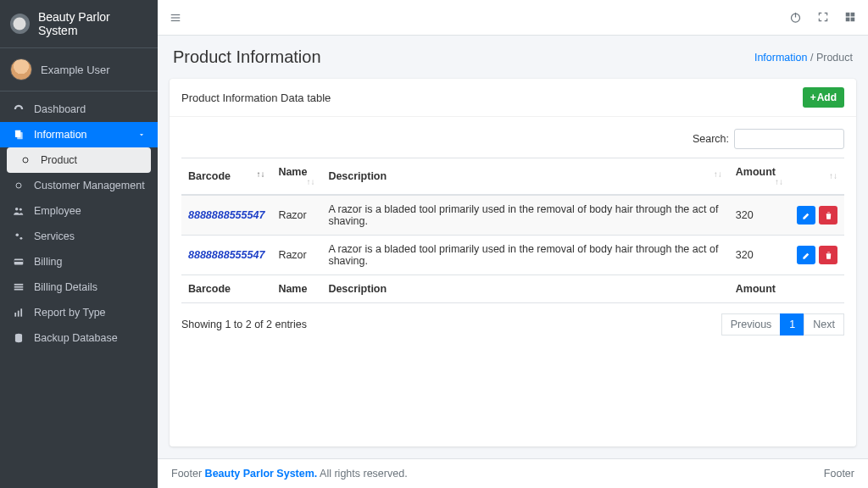  I want to click on copy-icon, so click(19, 135).